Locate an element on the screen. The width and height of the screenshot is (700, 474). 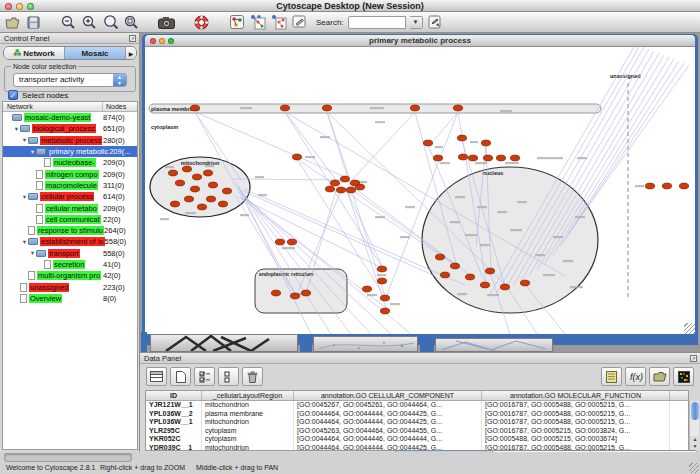
search-configuration-button is located at coordinates (436, 22).